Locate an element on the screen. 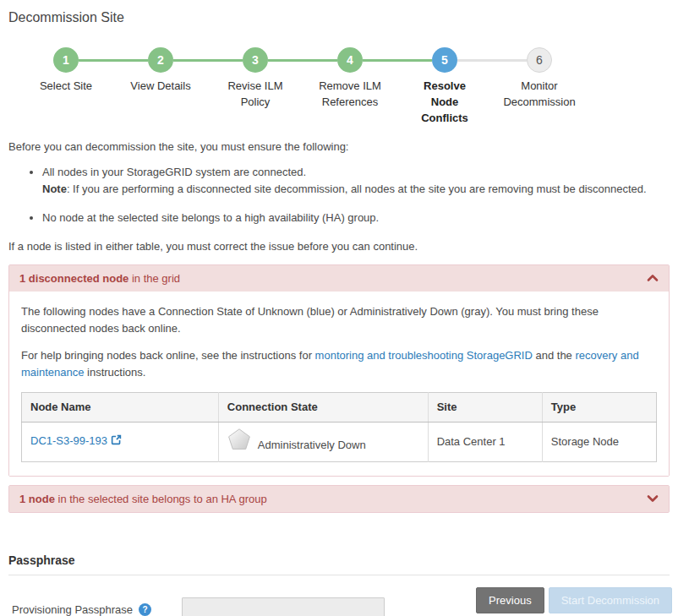  disconnected-nodes-panel-title: 1 disconnected node in the grid is located at coordinates (333, 279).